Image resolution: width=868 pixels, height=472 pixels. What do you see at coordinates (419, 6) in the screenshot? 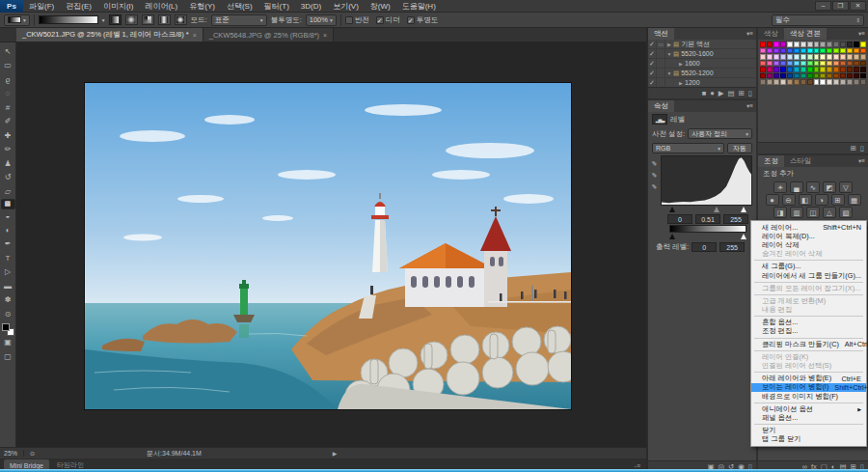
I see `menu-item-10: 도움말(H)` at bounding box center [419, 6].